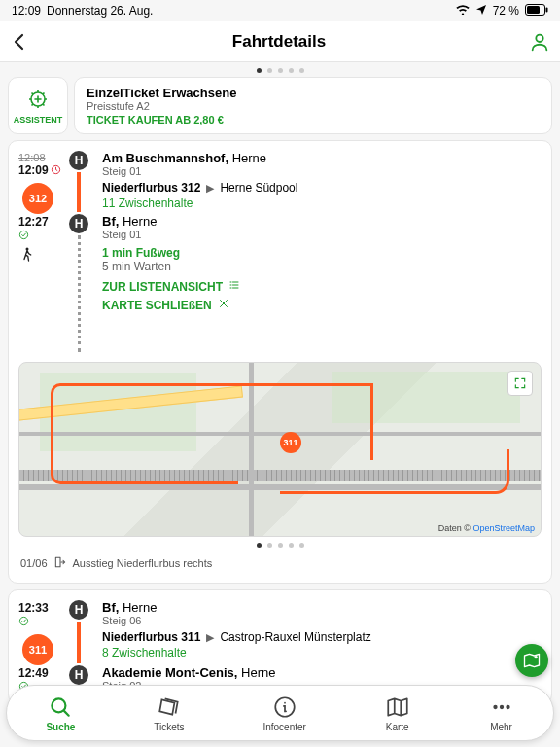 The width and height of the screenshot is (560, 747). Describe the element at coordinates (33, 673) in the screenshot. I see `arrival-time: 12:49` at that location.